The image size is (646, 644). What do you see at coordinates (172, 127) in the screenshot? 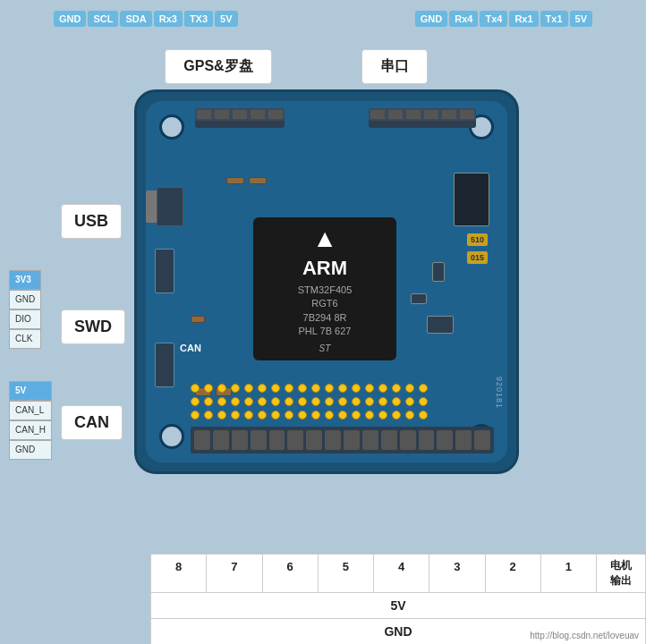
I see `corner-hole-tl` at bounding box center [172, 127].